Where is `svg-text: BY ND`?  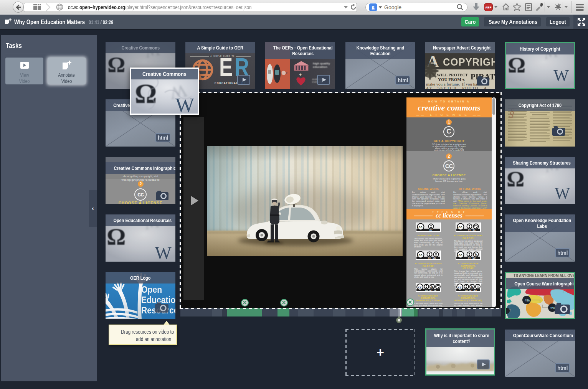
svg-text: BY ND is located at coordinates (432, 258).